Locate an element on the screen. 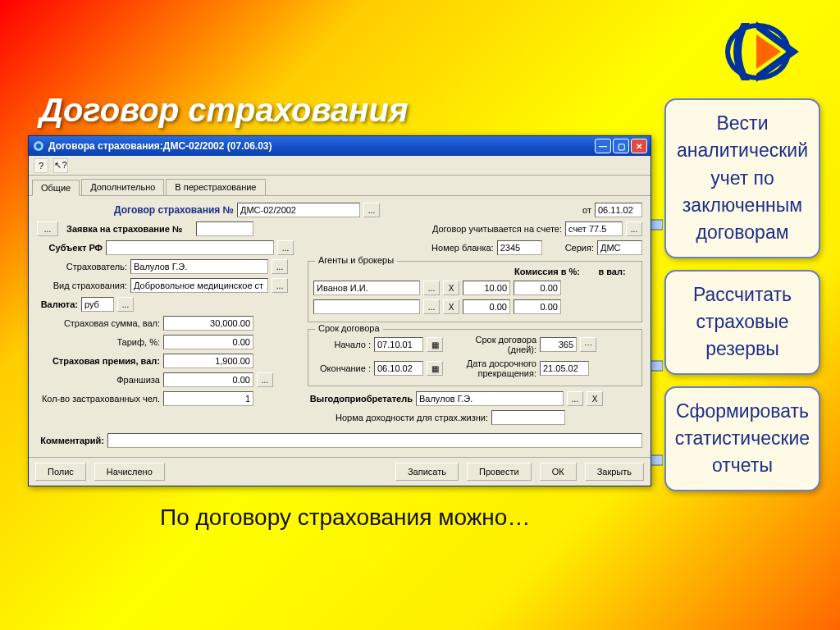  side-box-reserves: Рассчитать страховые резервы is located at coordinates (742, 322).